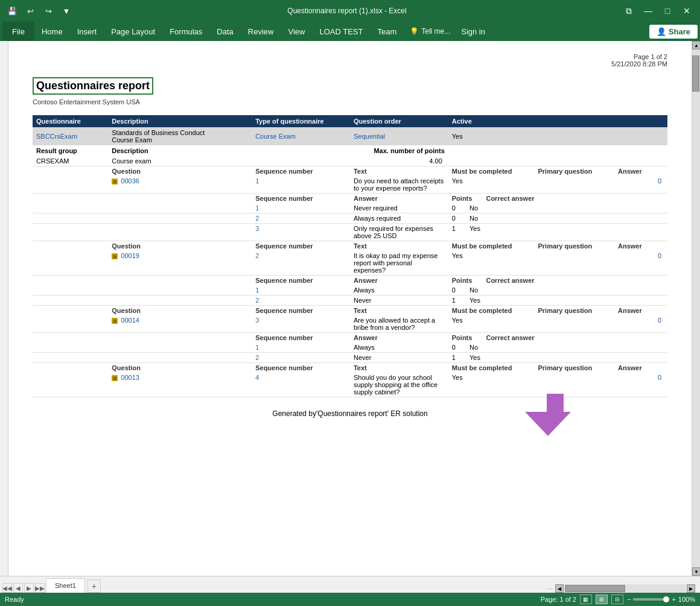 This screenshot has width=700, height=606. What do you see at coordinates (651, 599) in the screenshot?
I see `zoom-slider` at bounding box center [651, 599].